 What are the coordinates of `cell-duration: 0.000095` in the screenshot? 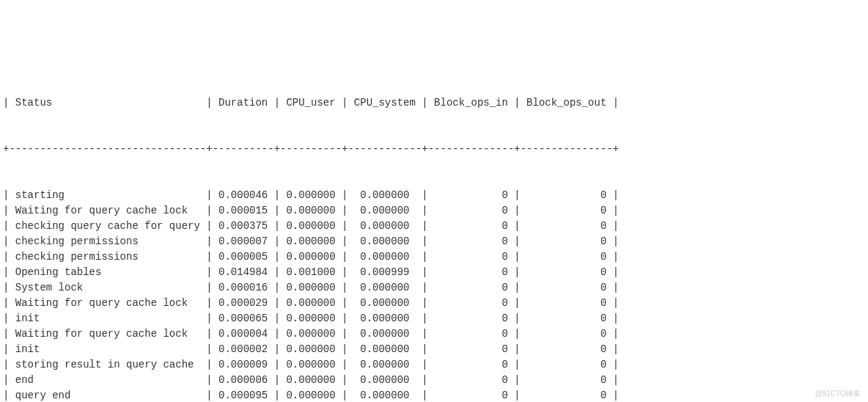 It's located at (243, 395).